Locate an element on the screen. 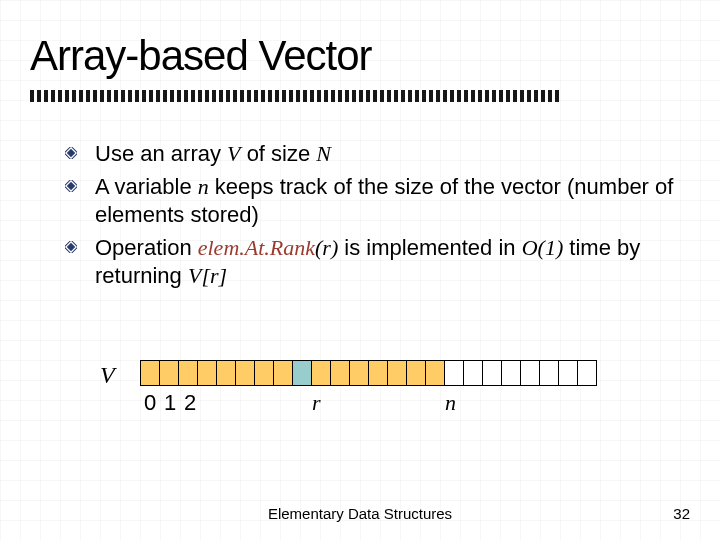 This screenshot has height=540, width=720. footer-text: Elementary Data Structures is located at coordinates (360, 514).